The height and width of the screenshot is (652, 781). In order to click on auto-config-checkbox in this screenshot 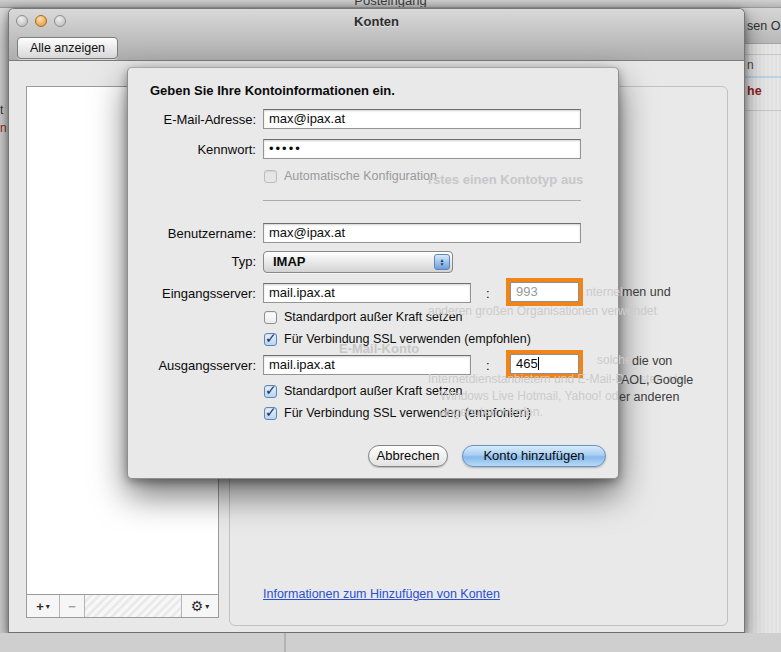, I will do `click(270, 176)`.